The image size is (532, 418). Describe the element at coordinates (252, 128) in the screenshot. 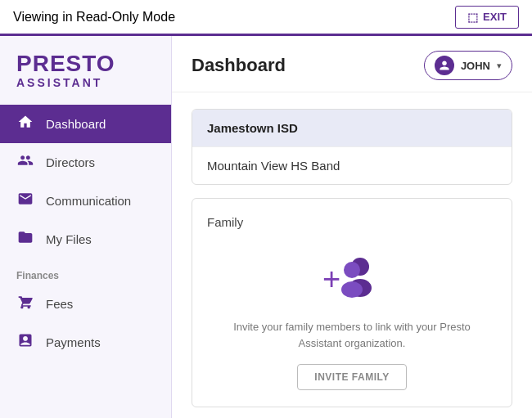

I see `org-name-0: Jamestown ISD` at that location.